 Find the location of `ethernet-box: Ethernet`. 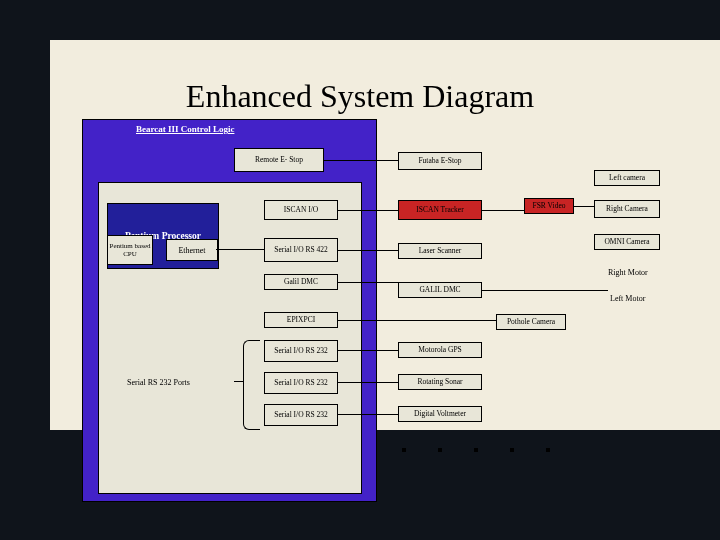

ethernet-box: Ethernet is located at coordinates (192, 250).